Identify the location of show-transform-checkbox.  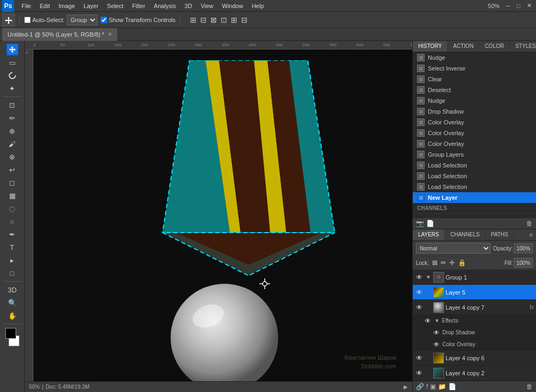
(104, 20).